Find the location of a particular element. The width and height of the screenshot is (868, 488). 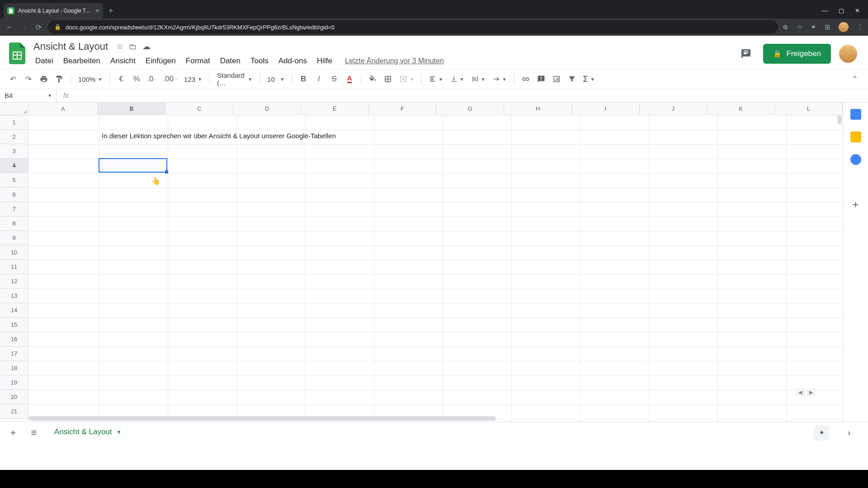

sheets-logo-icon is located at coordinates (17, 53).